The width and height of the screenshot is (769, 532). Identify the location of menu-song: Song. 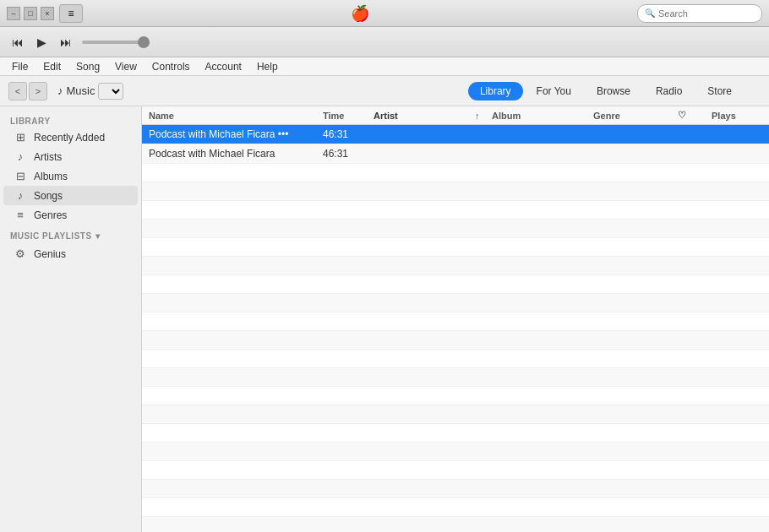
(88, 67).